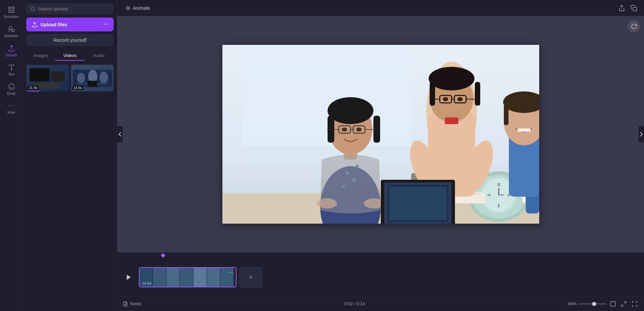 This screenshot has width=644, height=311. What do you see at coordinates (635, 304) in the screenshot?
I see `fullscreen-icon` at bounding box center [635, 304].